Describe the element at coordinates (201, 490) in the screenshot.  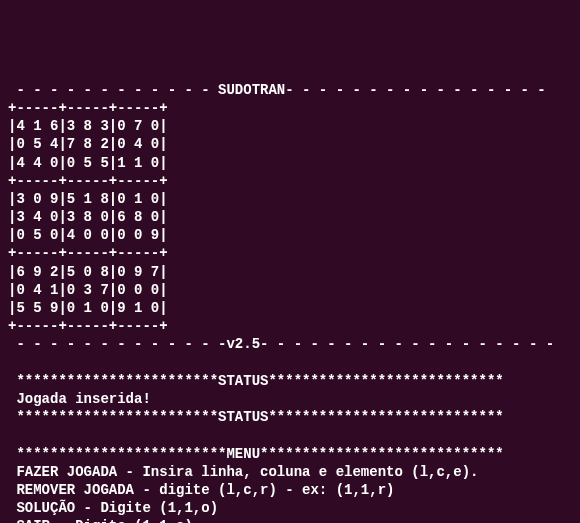
I see `menu-item-remove: REMOVER JOGADA - digite (l,c,r) - ex: (1…` at that location.